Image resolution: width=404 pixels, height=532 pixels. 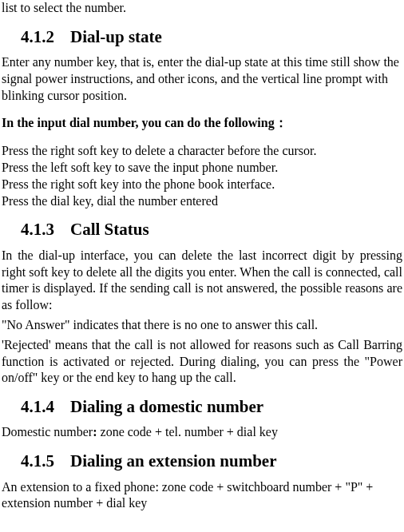 What do you see at coordinates (202, 407) in the screenshot?
I see `heading-dialing-domestic: 4.1.4Dialing a domestic number` at bounding box center [202, 407].